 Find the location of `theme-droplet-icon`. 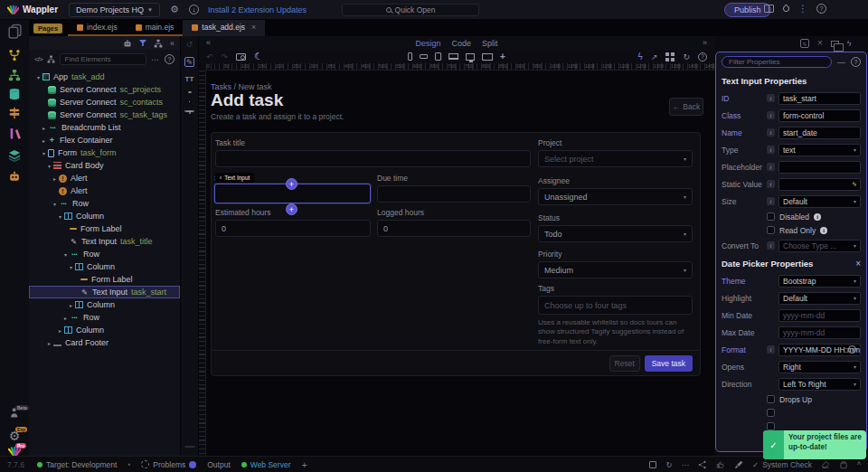

theme-droplet-icon is located at coordinates (787, 9).